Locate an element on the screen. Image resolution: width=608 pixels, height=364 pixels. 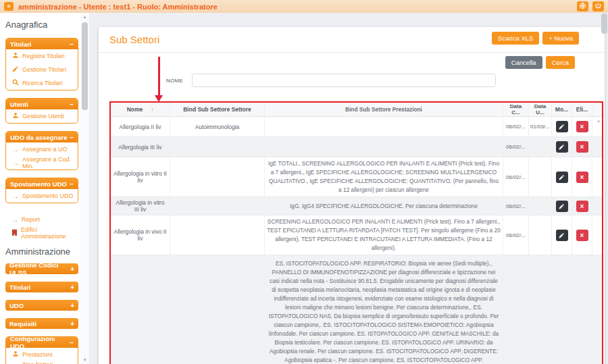
column-header-data-creazione: Data C... is located at coordinates (516, 109).